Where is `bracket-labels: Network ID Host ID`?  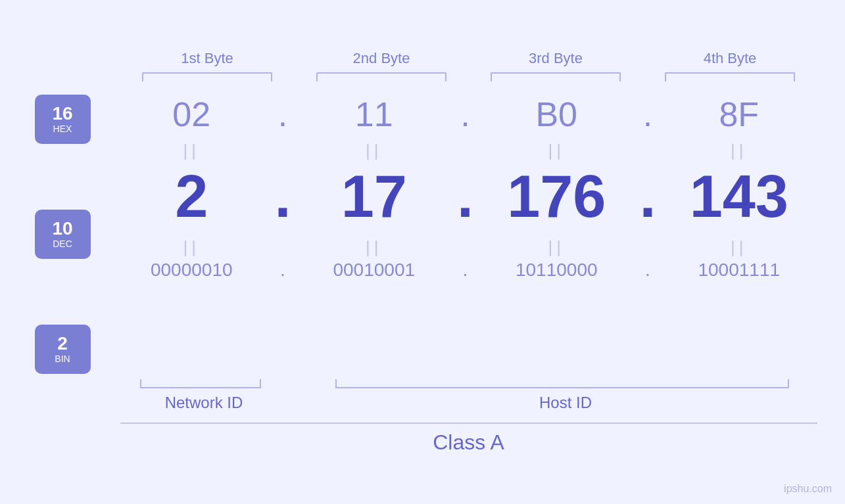
bracket-labels: Network ID Host ID is located at coordinates (469, 403).